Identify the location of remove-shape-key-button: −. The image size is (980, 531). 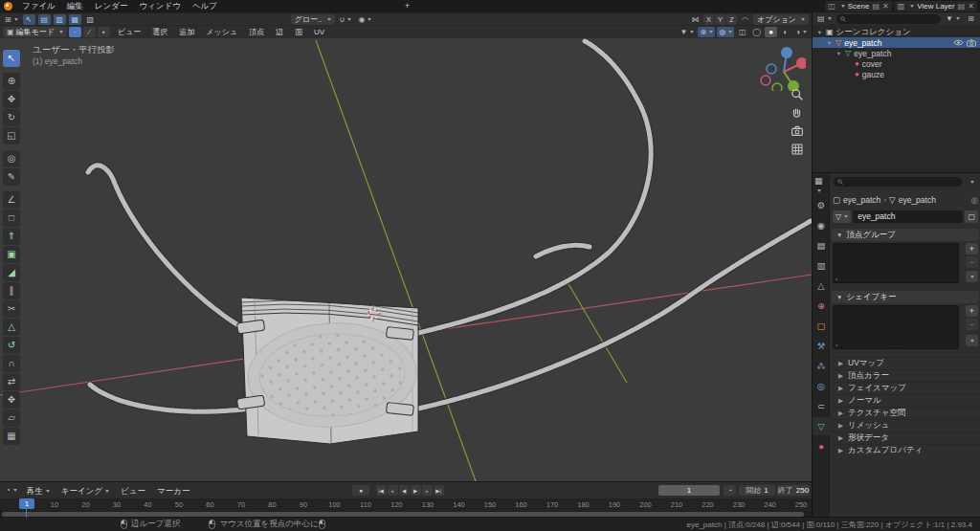
(972, 324).